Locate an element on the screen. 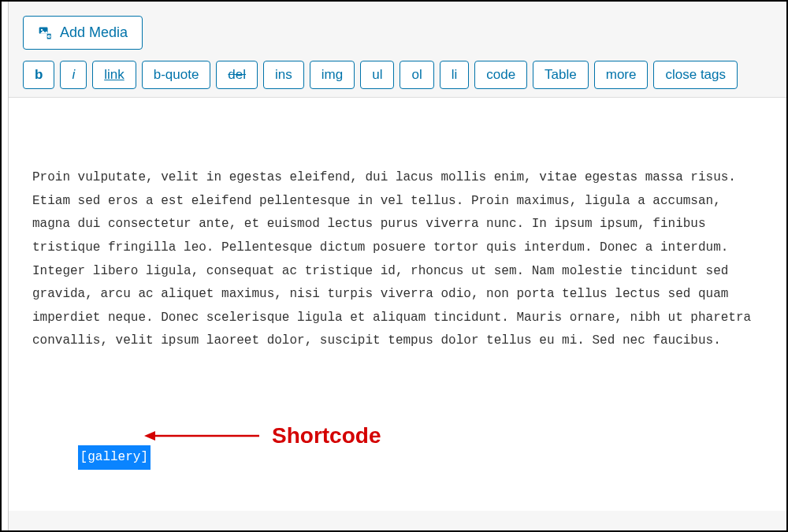  qt-italic-button: i is located at coordinates (73, 75).